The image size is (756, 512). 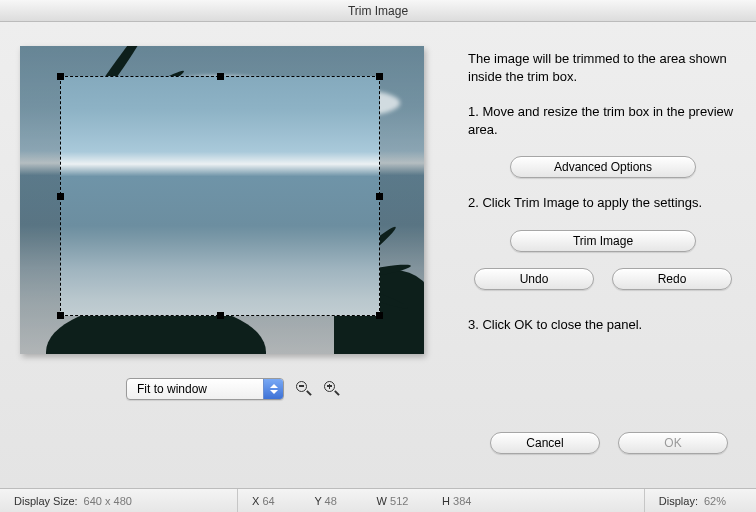 I want to click on trim-handle-bottom-left, so click(x=60, y=316).